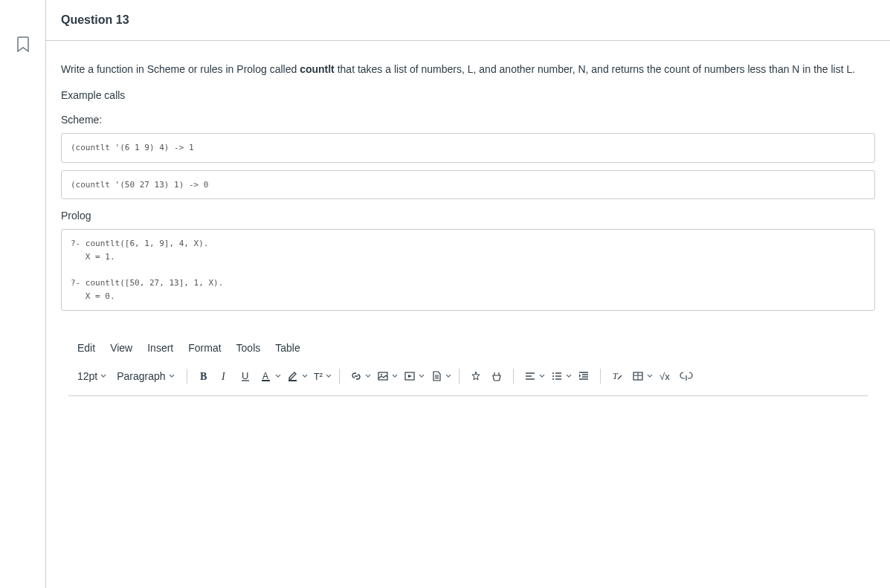  What do you see at coordinates (468, 349) in the screenshot?
I see `editor-menubar: Edit View Insert Format Tools Table` at bounding box center [468, 349].